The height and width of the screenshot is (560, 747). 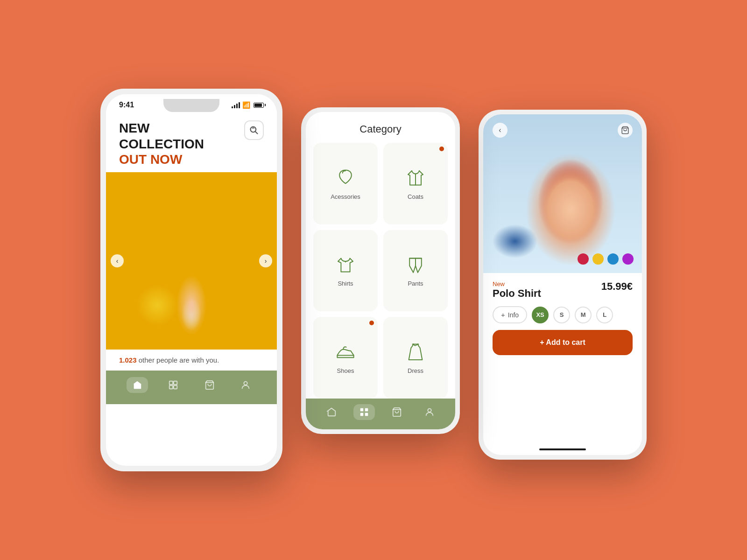 I want to click on cart-button-top, so click(x=625, y=130).